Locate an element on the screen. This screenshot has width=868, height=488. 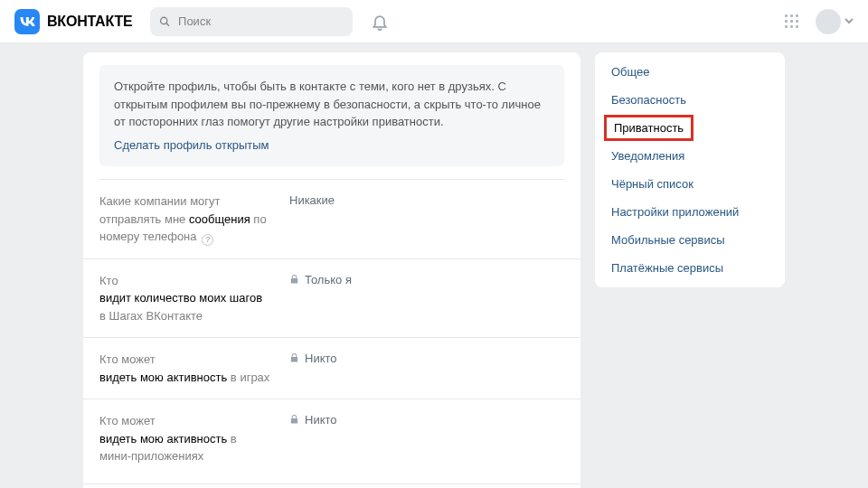
sidebar-item-general: Общее is located at coordinates (690, 72).